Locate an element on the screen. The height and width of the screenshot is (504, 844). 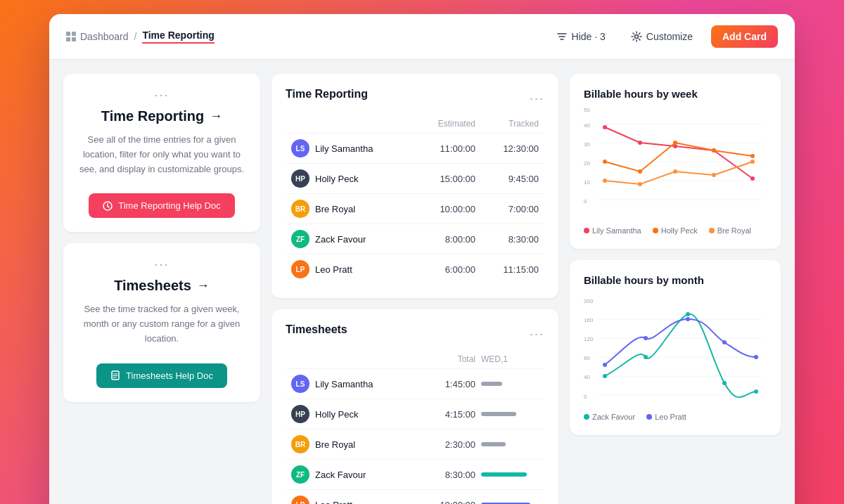
table-row: LP Leo Pratt 6:00:00 11:15:00 is located at coordinates (415, 269).